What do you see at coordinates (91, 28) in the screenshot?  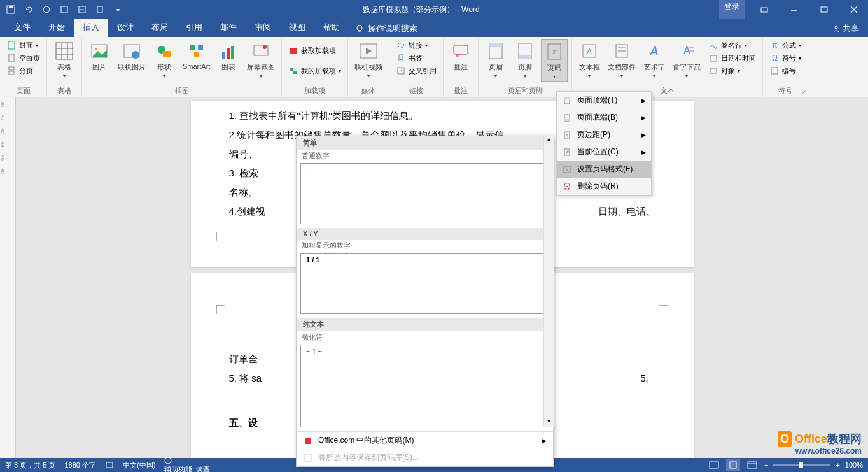 I see `tab-insert: 插入` at bounding box center [91, 28].